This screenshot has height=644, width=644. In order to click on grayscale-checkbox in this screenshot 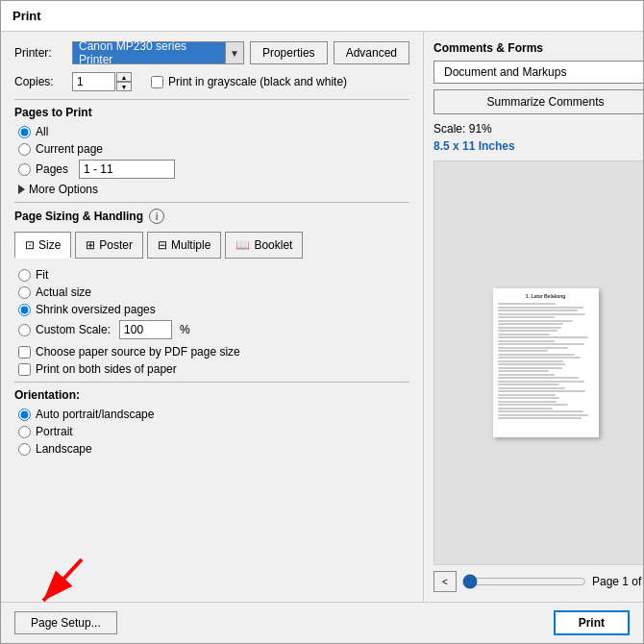, I will do `click(158, 83)`.